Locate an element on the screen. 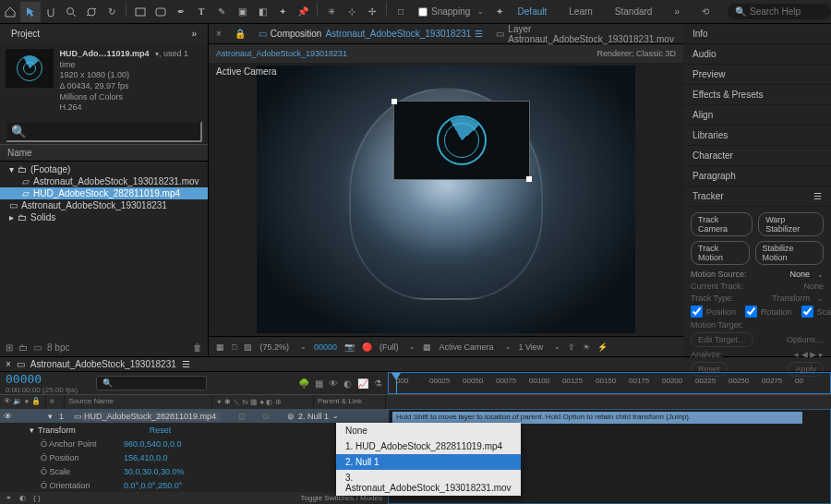 Image resolution: width=831 pixels, height=504 pixels. hand-tool is located at coordinates (51, 12).